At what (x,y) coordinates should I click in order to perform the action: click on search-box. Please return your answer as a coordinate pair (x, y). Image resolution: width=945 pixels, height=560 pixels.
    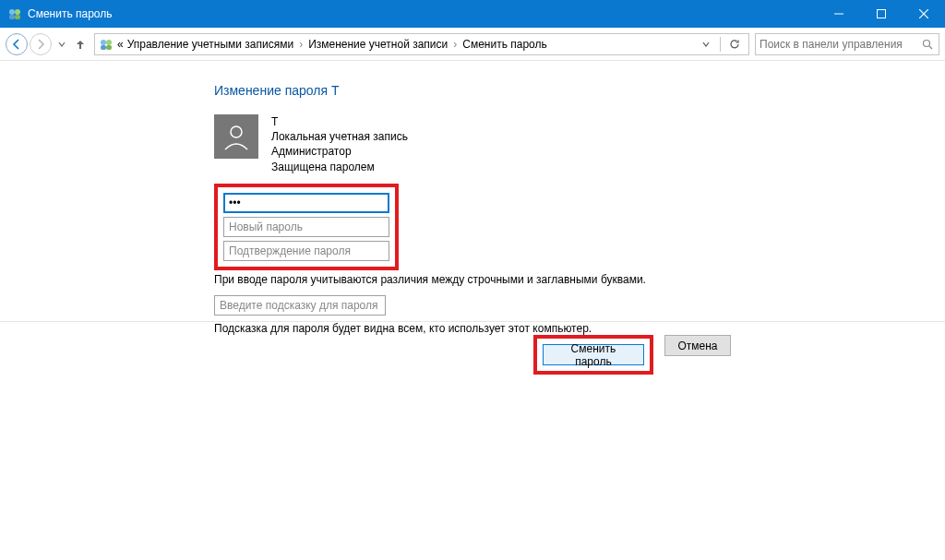
    Looking at the image, I should click on (847, 44).